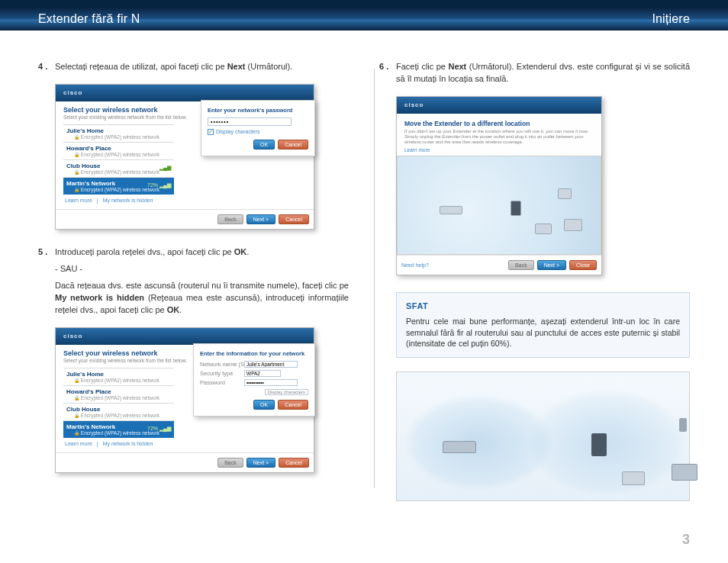  What do you see at coordinates (201, 400) in the screenshot?
I see `screenshot-network-info: cisco Select your wireless network Selec…` at bounding box center [201, 400].